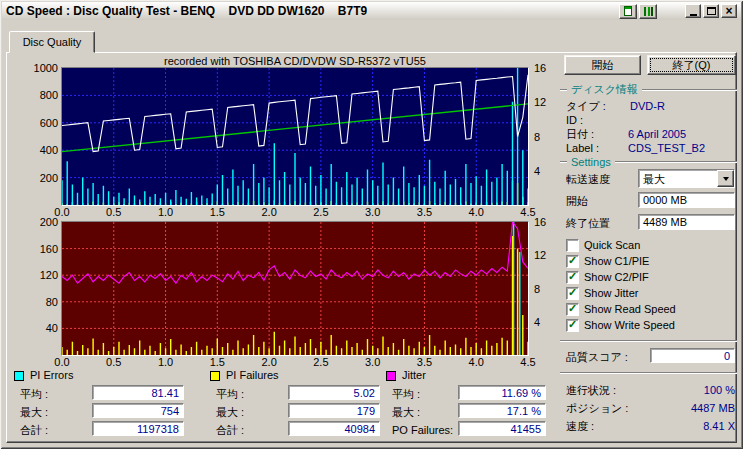 This screenshot has height=449, width=743. What do you see at coordinates (414, 376) in the screenshot?
I see `jitter-legend-label: Jitter` at bounding box center [414, 376].